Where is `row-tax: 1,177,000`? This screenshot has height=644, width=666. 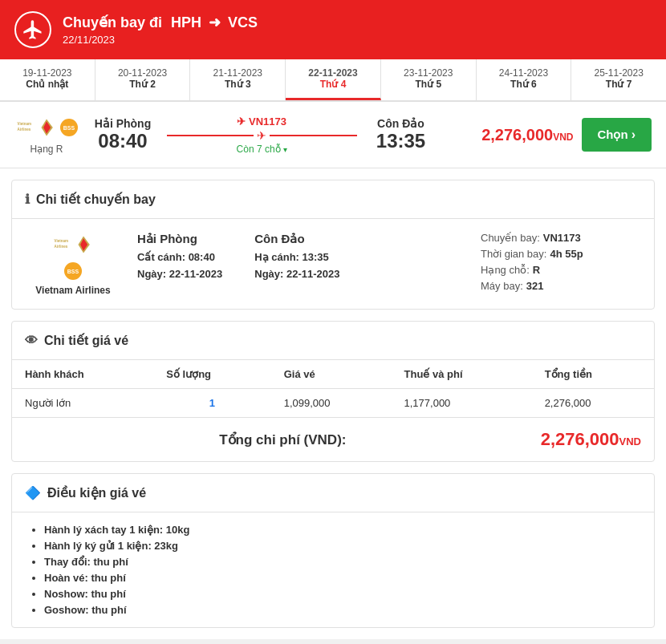
row-tax: 1,177,000 is located at coordinates (462, 403).